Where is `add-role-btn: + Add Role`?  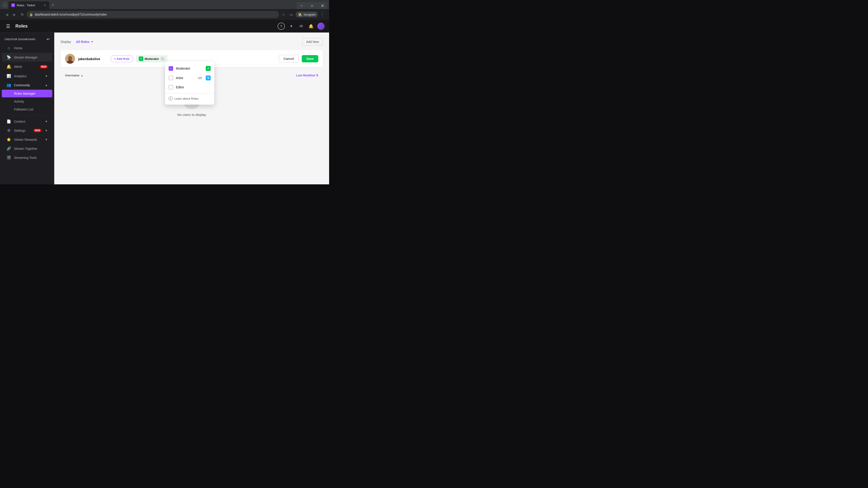 add-role-btn: + Add Role is located at coordinates (122, 59).